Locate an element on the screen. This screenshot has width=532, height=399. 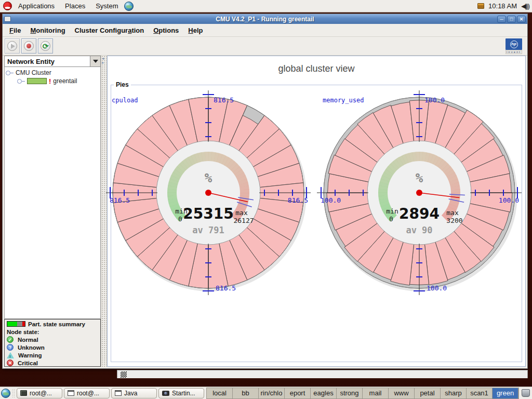
maximize-button: □ is located at coordinates (511, 19).